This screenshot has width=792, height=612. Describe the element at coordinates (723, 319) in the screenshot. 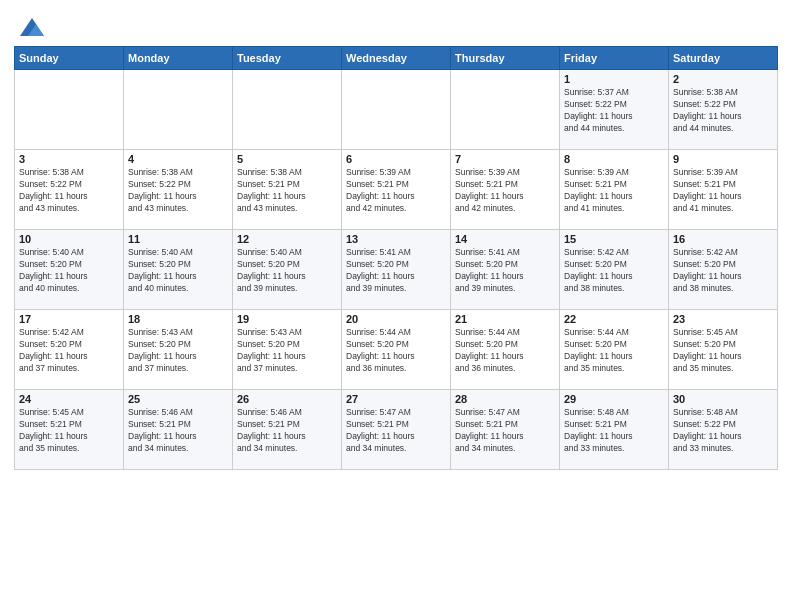

I see `day-number: 23` at that location.